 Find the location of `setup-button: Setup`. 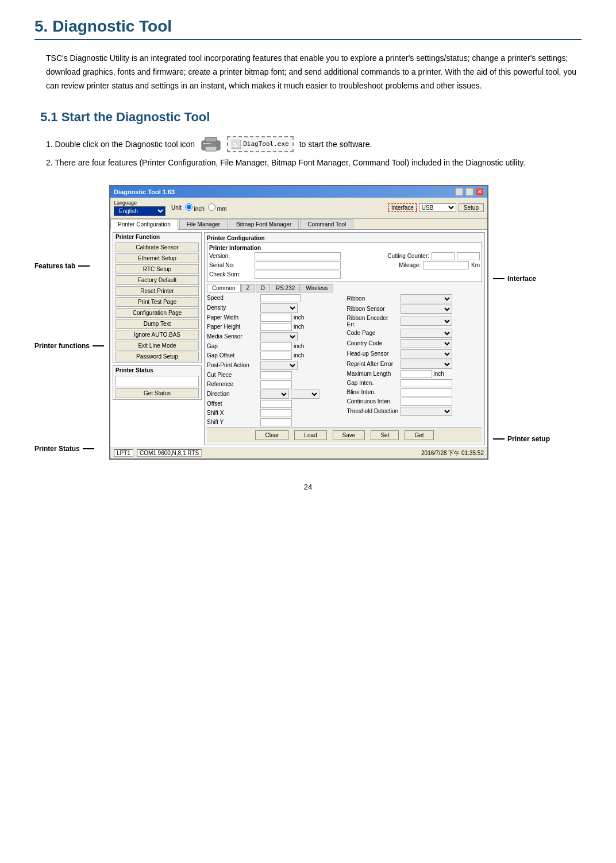

setup-button: Setup is located at coordinates (471, 208).